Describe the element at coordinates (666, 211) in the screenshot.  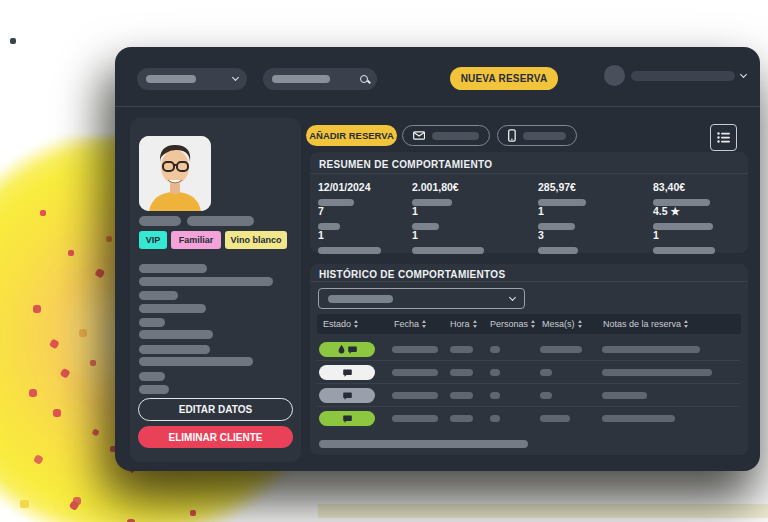
I see `stat-rating: 4.5 ★` at that location.